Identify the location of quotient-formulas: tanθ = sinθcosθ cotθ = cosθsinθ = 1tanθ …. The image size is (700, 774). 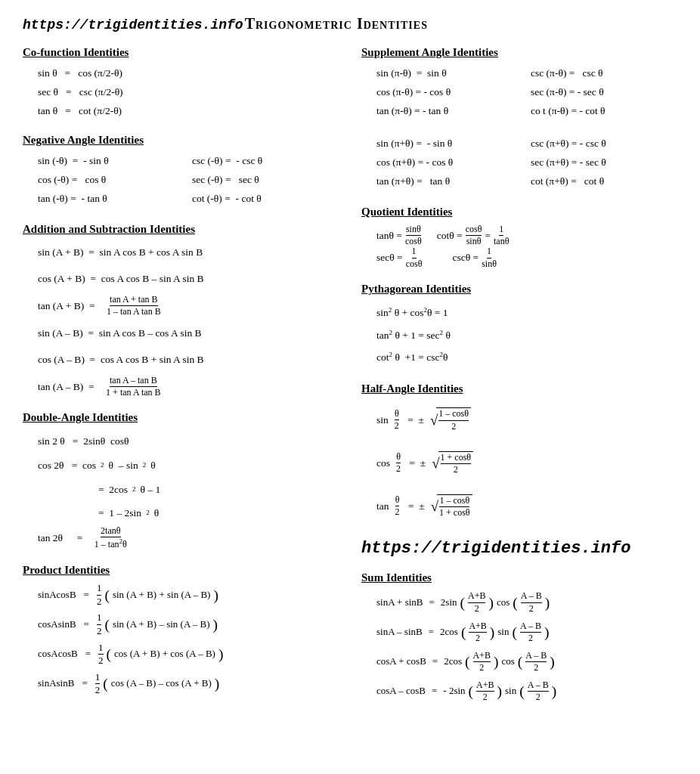
(527, 246).